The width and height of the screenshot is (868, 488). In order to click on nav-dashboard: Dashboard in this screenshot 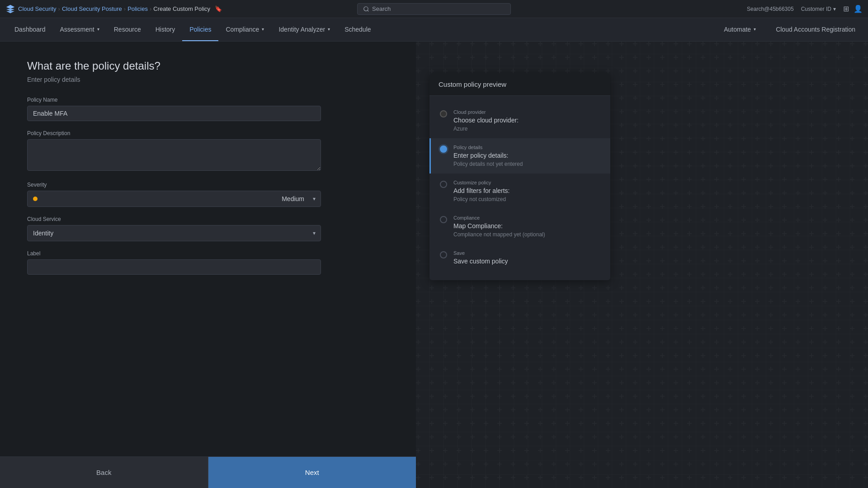, I will do `click(30, 30)`.